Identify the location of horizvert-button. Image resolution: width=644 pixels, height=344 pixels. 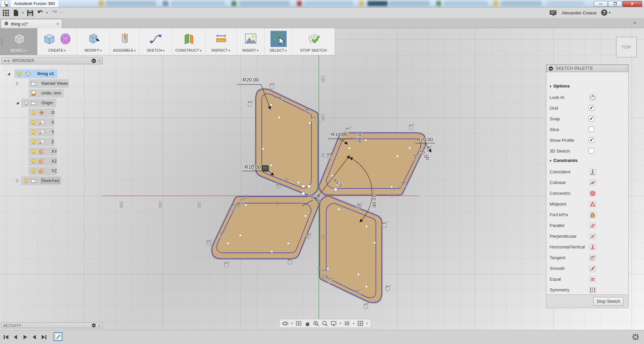
(593, 247).